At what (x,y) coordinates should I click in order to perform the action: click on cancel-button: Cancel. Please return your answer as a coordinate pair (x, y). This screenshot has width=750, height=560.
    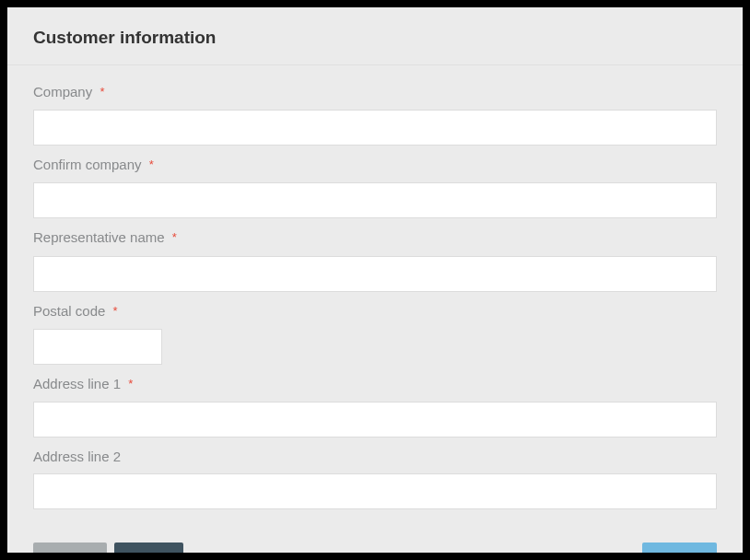
    Looking at the image, I should click on (70, 547).